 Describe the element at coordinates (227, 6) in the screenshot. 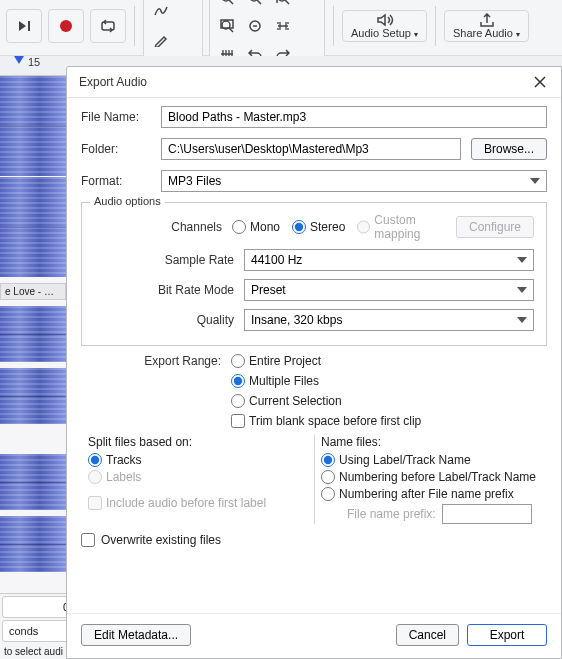

I see `zoom-in-icon` at that location.